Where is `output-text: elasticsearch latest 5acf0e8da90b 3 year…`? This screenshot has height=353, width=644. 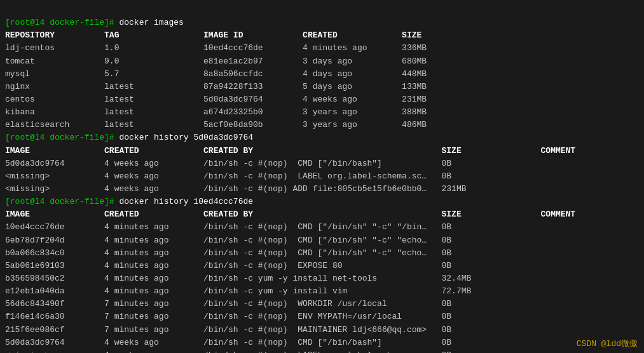
output-text: elasticsearch latest 5acf0e8da90b 3 year… is located at coordinates (216, 124).